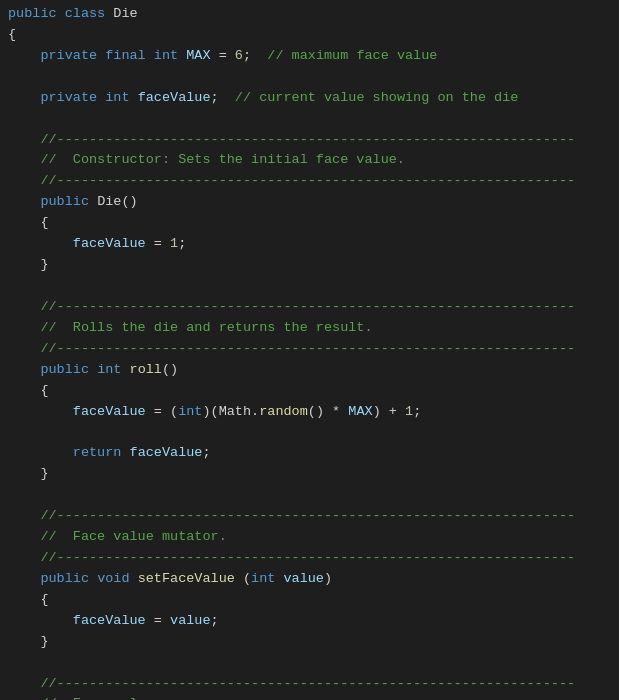 This screenshot has width=619, height=700. What do you see at coordinates (72, 56) in the screenshot?
I see `token-kw: private` at bounding box center [72, 56].